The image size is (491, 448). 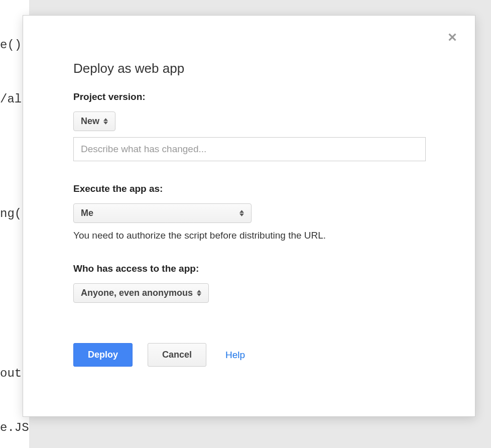 I want to click on button-row: Deploy Cancel Help, so click(x=249, y=355).